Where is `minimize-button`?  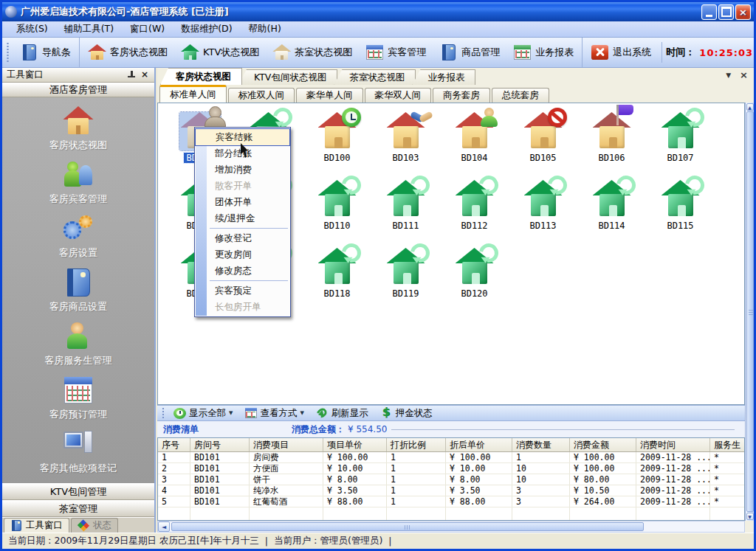
minimize-button is located at coordinates (709, 12).